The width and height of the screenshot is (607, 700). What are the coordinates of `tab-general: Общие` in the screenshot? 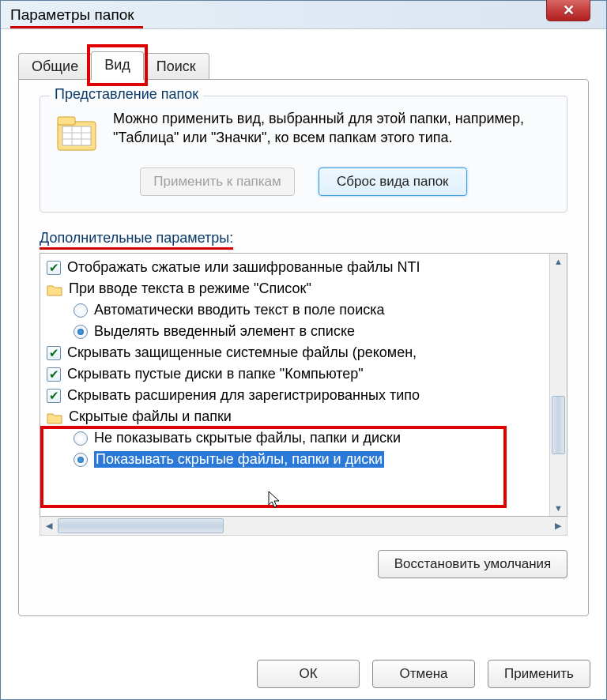 It's located at (55, 66).